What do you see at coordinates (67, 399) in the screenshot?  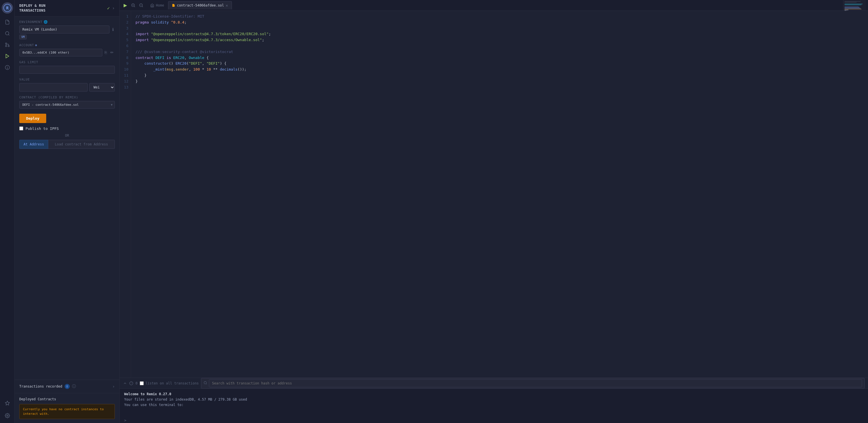 I see `deployed-contracts-title: Deployed Contracts` at bounding box center [67, 399].